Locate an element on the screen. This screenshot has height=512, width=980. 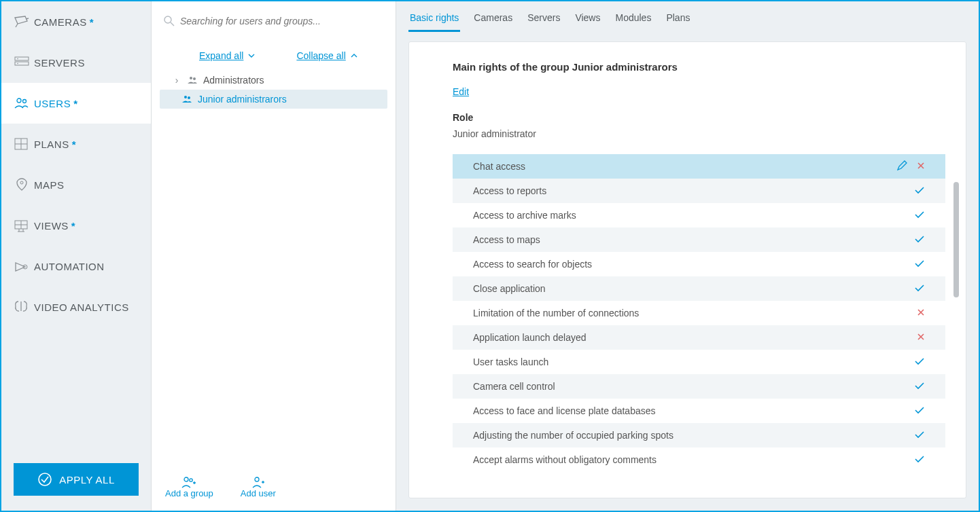
collapse-all-link: Collapse all is located at coordinates (327, 56).